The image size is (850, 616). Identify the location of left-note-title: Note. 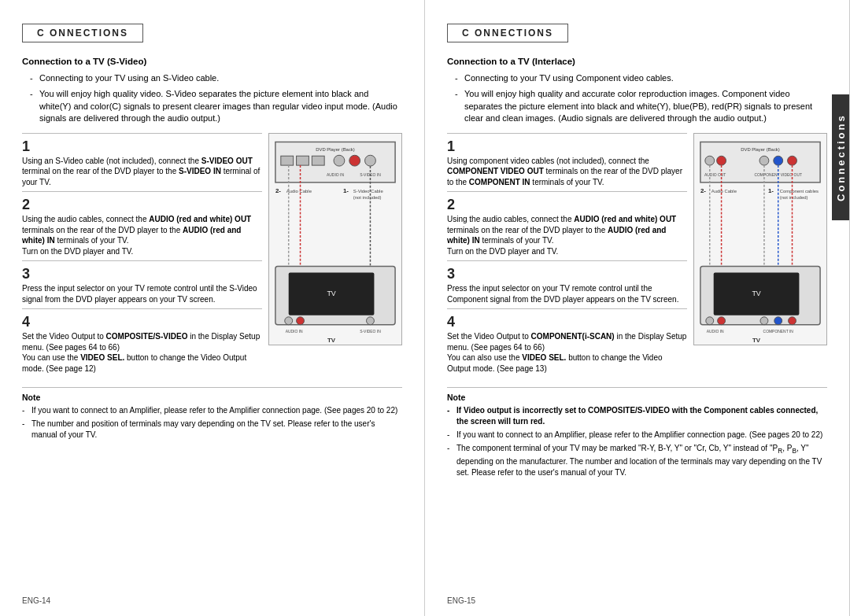
(213, 397).